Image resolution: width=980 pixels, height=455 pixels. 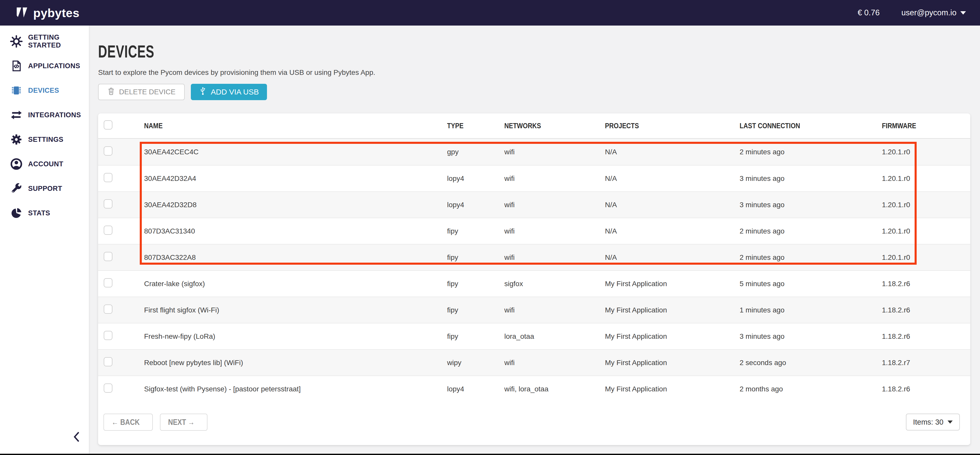 I want to click on table-row: 30AEA42D32A4 lopy4 wifi N/A 3 minutes ag…, so click(x=534, y=178).